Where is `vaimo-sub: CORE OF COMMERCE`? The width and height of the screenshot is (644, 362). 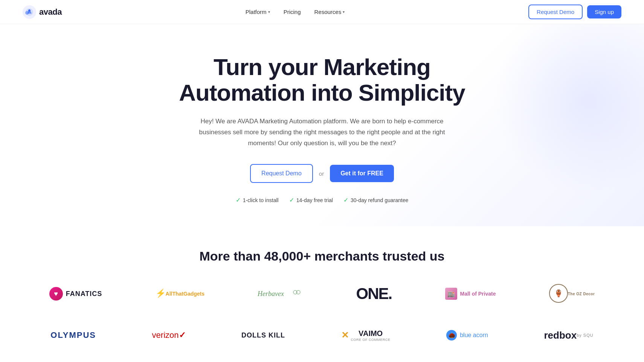 vaimo-sub: CORE OF COMMERCE is located at coordinates (371, 340).